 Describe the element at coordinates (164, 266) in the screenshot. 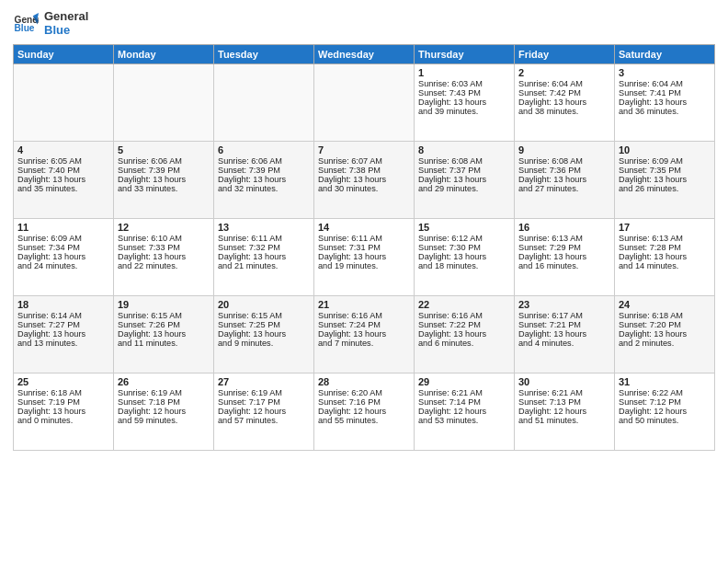

I see `day-info: and 22 minutes.` at that location.